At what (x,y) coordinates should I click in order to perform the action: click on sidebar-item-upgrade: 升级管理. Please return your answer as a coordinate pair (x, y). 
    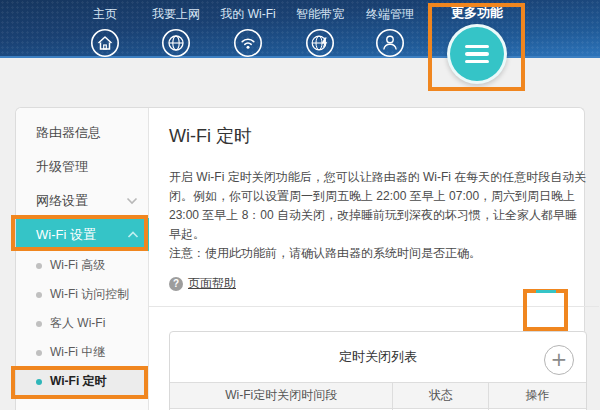
    Looking at the image, I should click on (82, 167).